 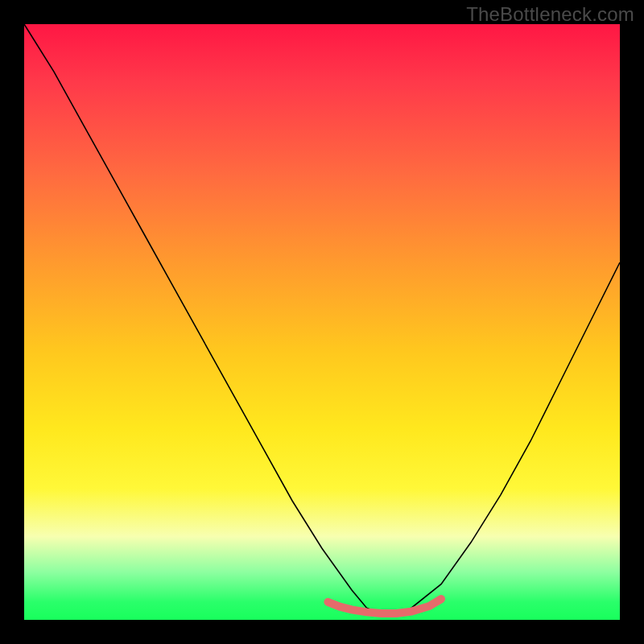 I want to click on optimal-range-highlight, so click(x=385, y=606).